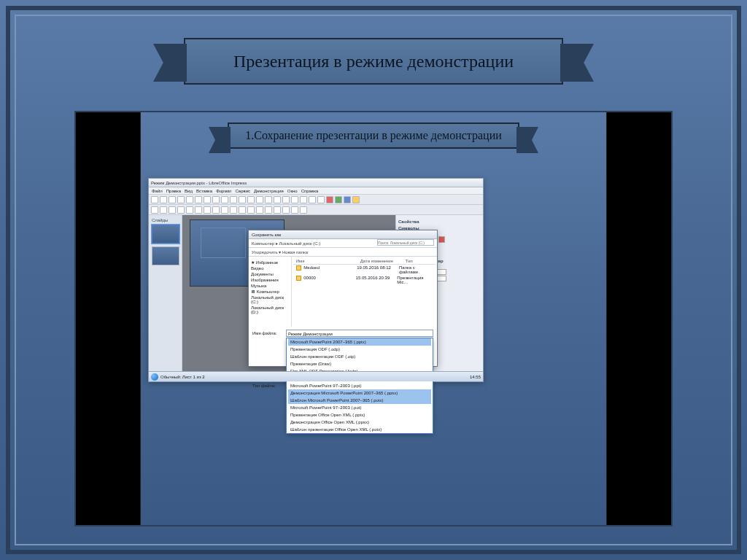 The width and height of the screenshot is (747, 560). Describe the element at coordinates (360, 386) in the screenshot. I see `dropdown-option: Microsoft PowerPoint 97–2003 (.ppt)` at that location.